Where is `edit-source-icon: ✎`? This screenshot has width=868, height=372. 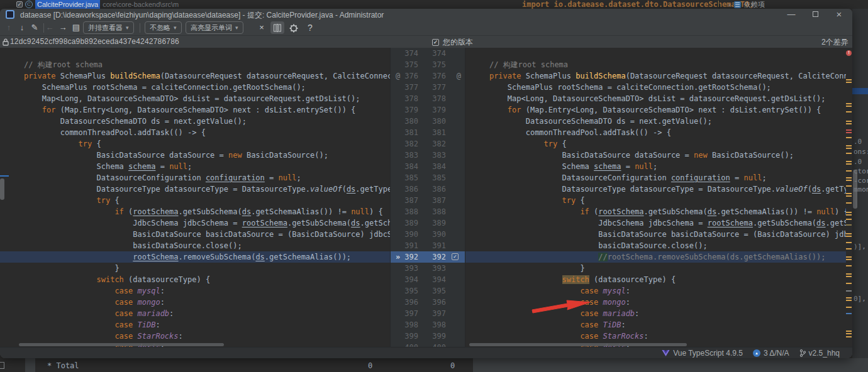
edit-source-icon: ✎ is located at coordinates (35, 28).